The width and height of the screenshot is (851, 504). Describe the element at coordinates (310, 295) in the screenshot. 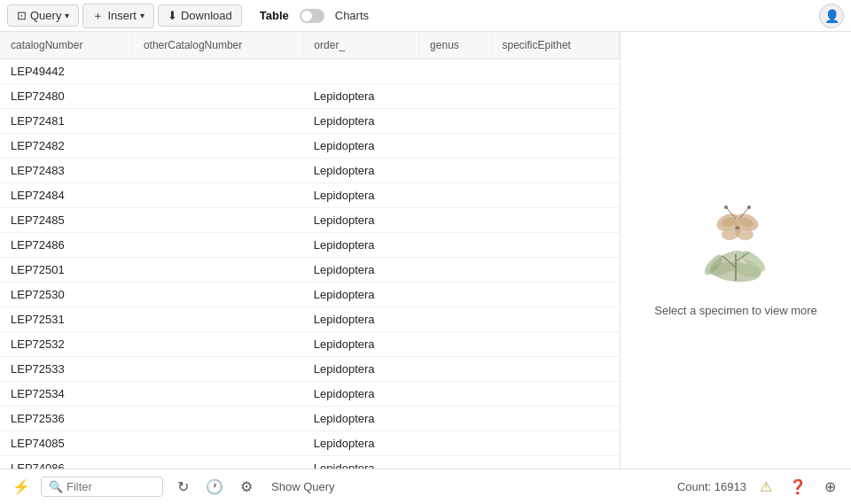

I see `table-row: LEP72530Lepidoptera` at that location.